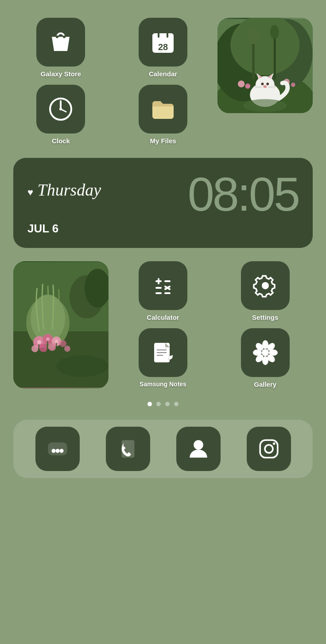  What do you see at coordinates (265, 66) in the screenshot?
I see `cat-photo-widget` at bounding box center [265, 66].